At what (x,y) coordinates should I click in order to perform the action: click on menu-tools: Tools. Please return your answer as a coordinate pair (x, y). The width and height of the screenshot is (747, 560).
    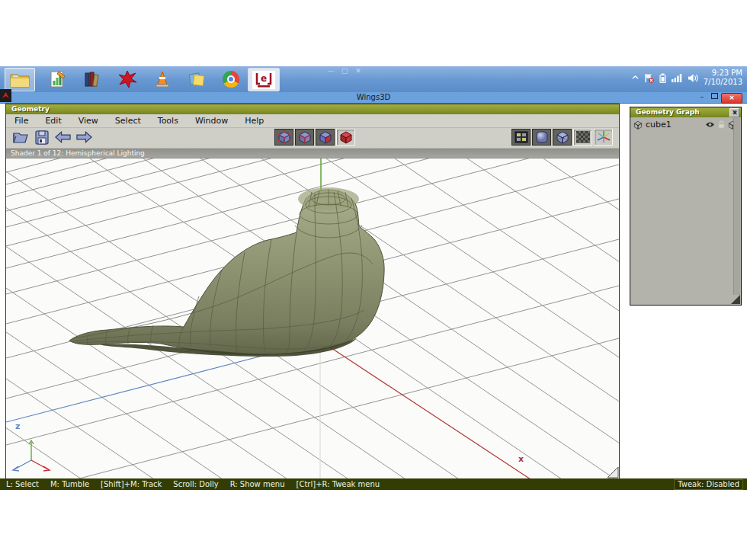
    Looking at the image, I should click on (168, 120).